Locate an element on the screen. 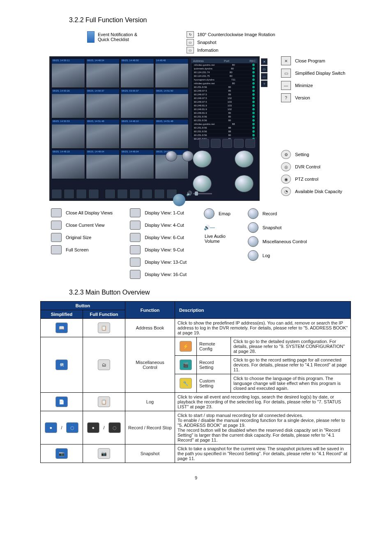  desc-snapshot: Click to take a snapshot for the current… is located at coordinates (263, 454).